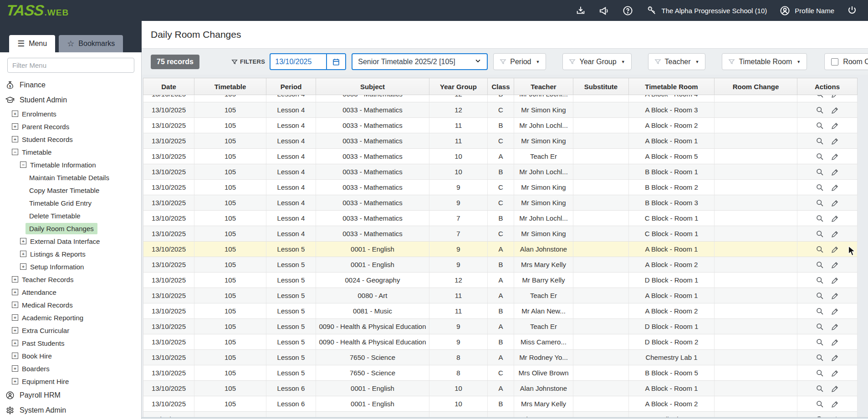 The width and height of the screenshot is (868, 419). I want to click on sidebar-item-external-data-interface: +External Data Interface, so click(71, 241).